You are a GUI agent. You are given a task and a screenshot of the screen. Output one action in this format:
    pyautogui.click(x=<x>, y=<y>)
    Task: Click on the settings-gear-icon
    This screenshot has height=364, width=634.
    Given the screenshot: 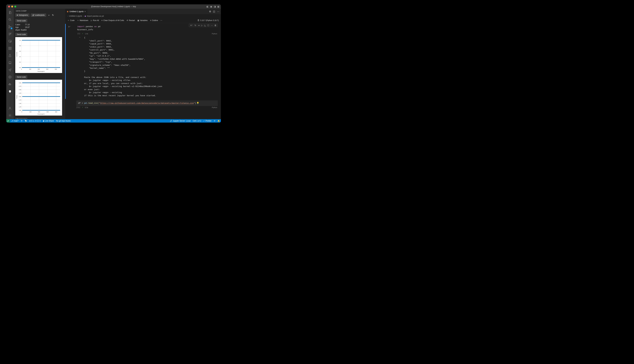 What is the action you would take?
    pyautogui.click(x=10, y=116)
    